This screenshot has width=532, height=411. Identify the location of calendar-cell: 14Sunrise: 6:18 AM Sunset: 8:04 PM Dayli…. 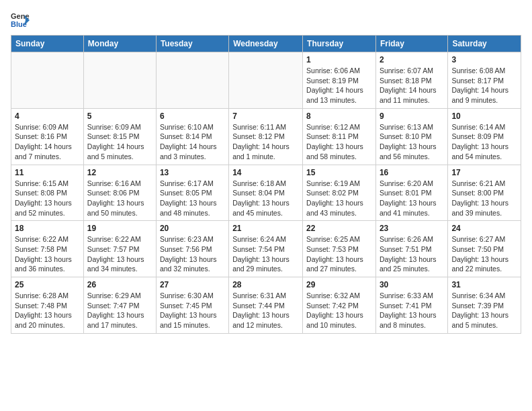
(266, 193).